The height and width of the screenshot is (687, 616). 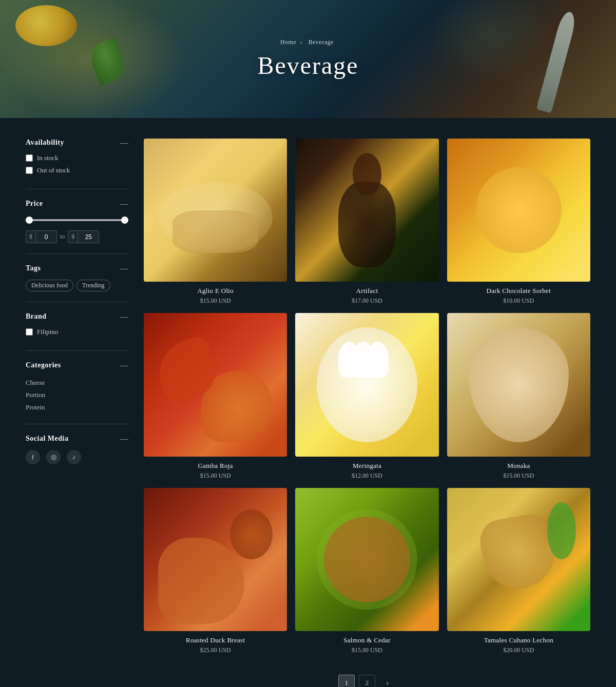 What do you see at coordinates (41, 237) in the screenshot?
I see `price-min-input-wrap: $` at bounding box center [41, 237].